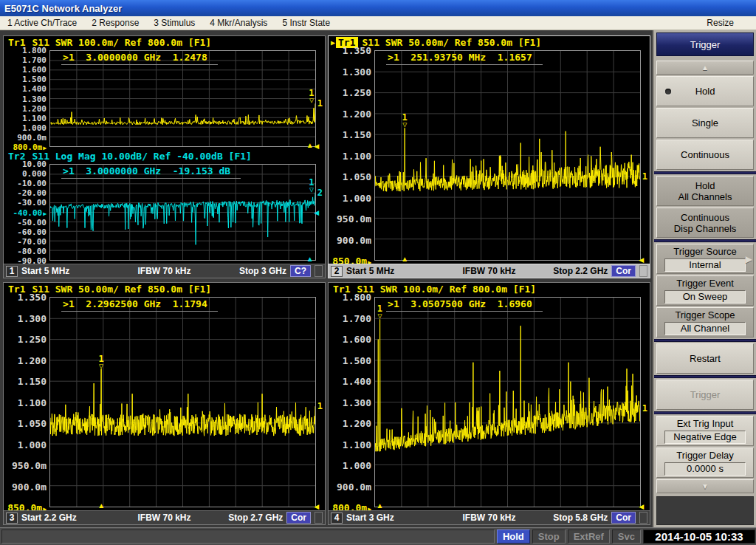  Describe the element at coordinates (115, 23) in the screenshot. I see `menu-response: 2 Response` at that location.